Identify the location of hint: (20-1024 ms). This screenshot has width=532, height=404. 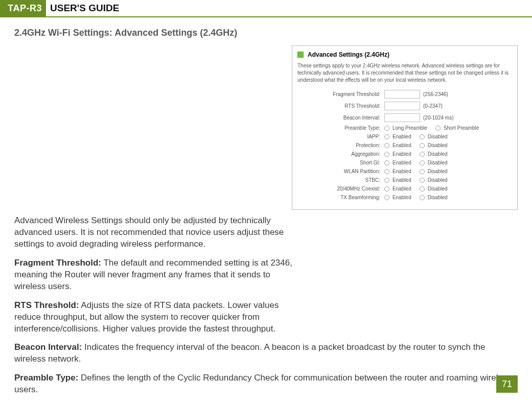
(438, 117).